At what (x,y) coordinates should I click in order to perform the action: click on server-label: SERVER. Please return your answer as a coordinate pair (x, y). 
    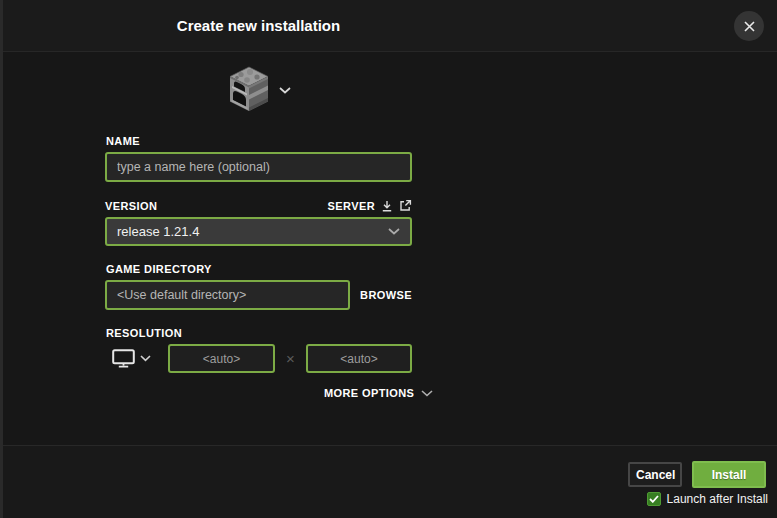
    Looking at the image, I should click on (352, 206).